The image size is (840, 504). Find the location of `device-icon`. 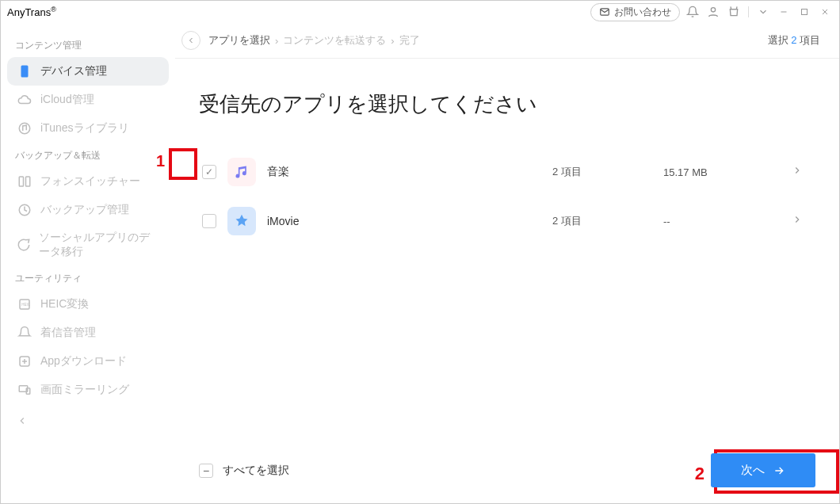

device-icon is located at coordinates (25, 71).